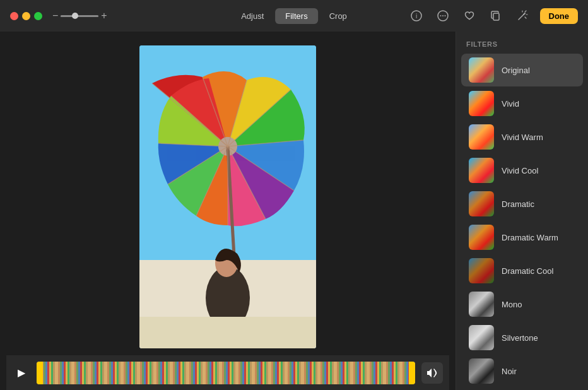  I want to click on filter-label-dramatic: Dramatic, so click(518, 204).